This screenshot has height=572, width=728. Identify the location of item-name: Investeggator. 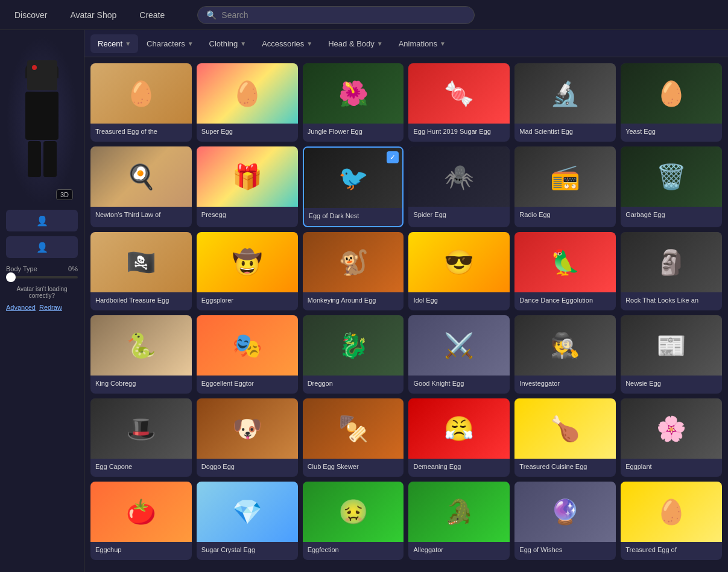
(565, 385).